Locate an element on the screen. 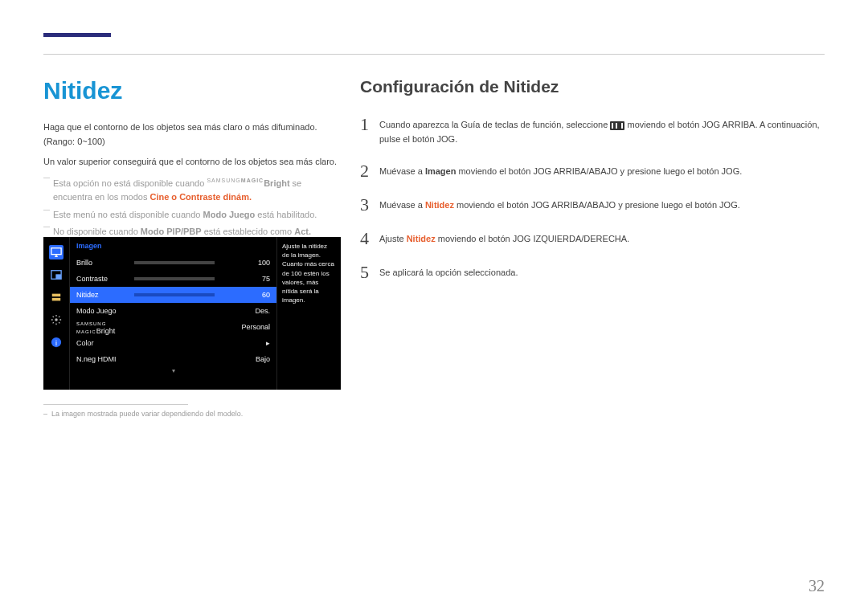 The width and height of the screenshot is (868, 613). mb-suf: Bright is located at coordinates (106, 331).